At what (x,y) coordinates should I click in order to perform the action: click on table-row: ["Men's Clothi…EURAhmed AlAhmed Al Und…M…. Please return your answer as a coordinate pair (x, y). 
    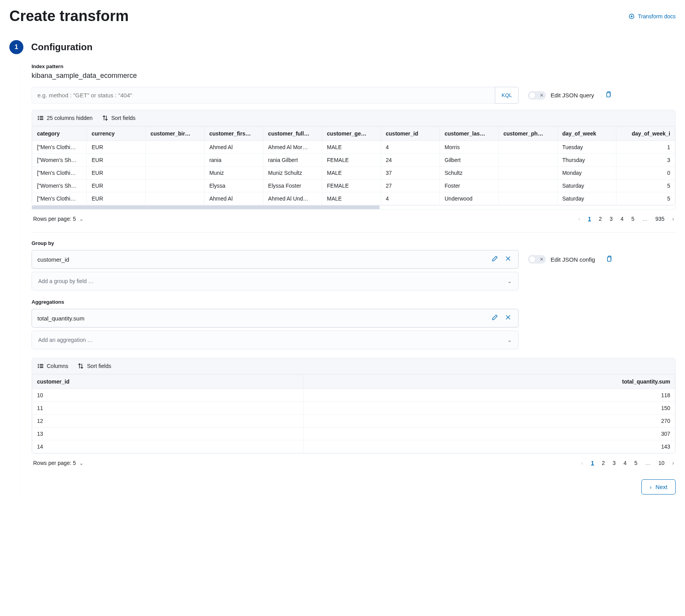
    Looking at the image, I should click on (354, 199).